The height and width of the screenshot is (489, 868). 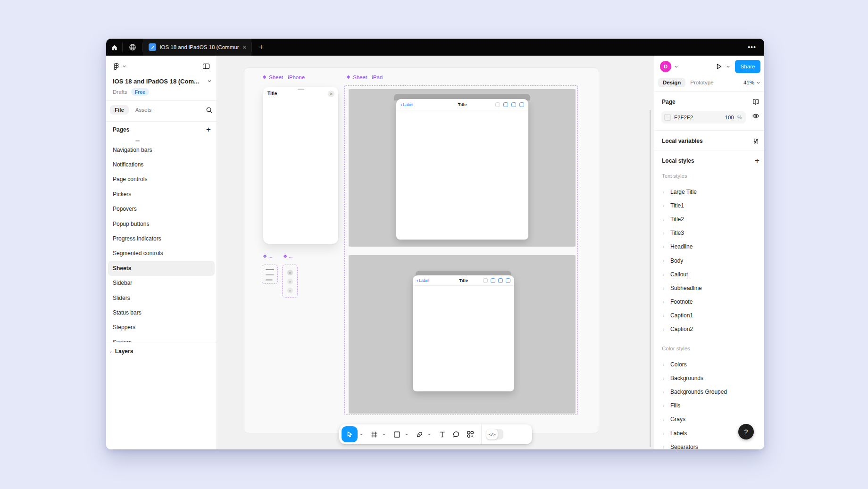 I want to click on page-item: Popup buttons, so click(x=161, y=224).